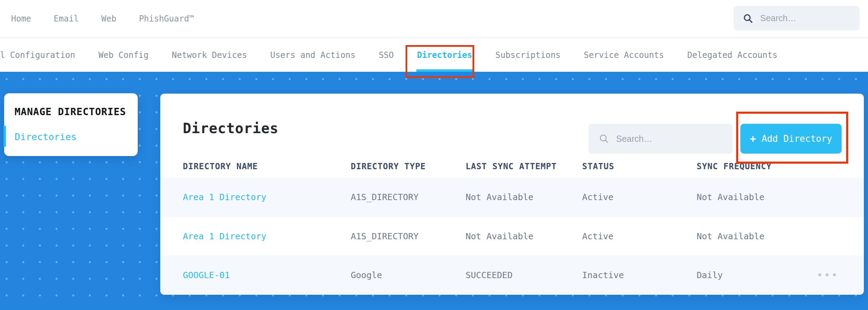 The height and width of the screenshot is (310, 868). I want to click on global-search, so click(797, 18).